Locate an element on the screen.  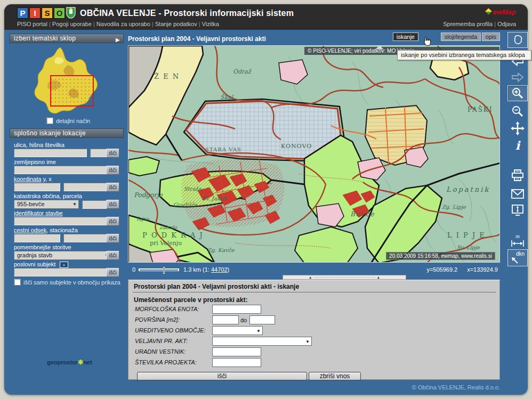
business-extent-row: išči samo subjekte v območju prikaza is located at coordinates (67, 282).